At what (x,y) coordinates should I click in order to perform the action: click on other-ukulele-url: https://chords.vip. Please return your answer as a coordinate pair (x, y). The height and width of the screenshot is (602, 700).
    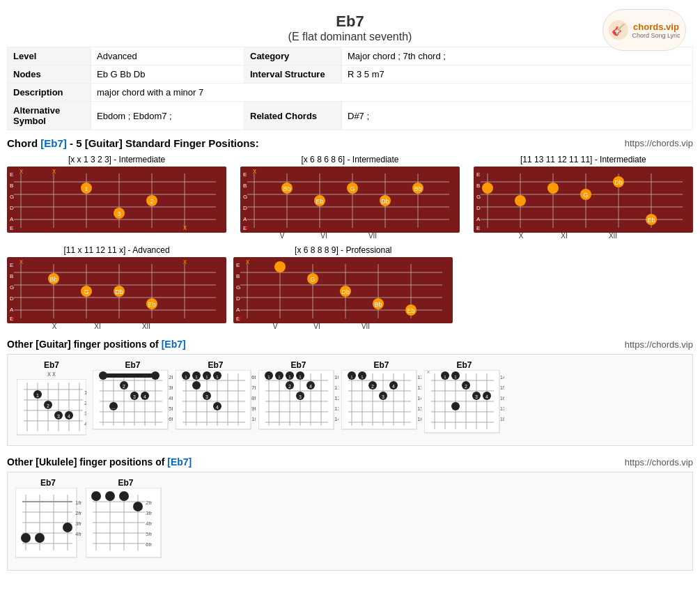
    Looking at the image, I should click on (659, 463).